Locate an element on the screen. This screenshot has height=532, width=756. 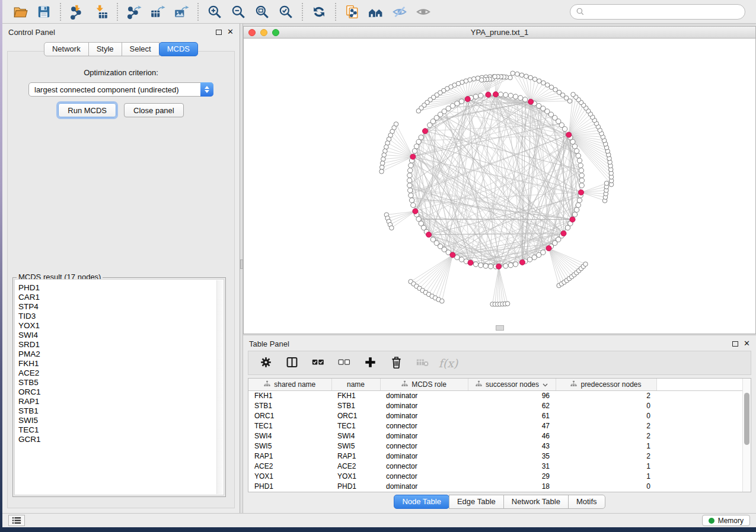
hide-selected-button is located at coordinates (400, 12).